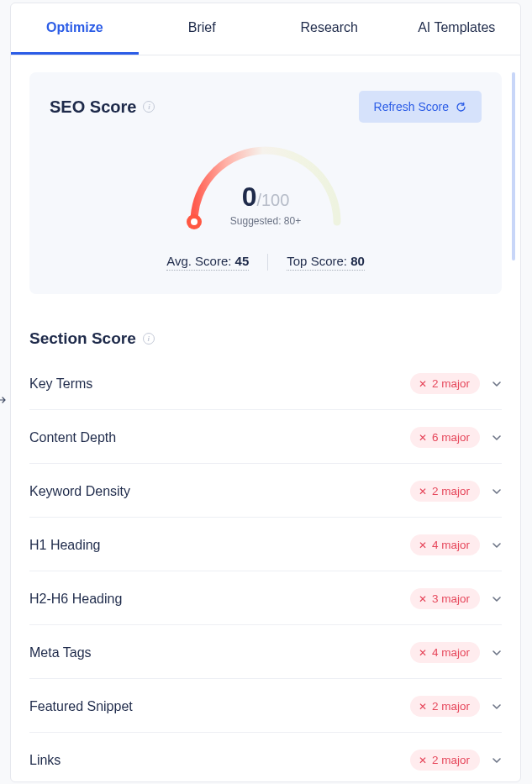  What do you see at coordinates (266, 652) in the screenshot?
I see `section-row: Meta Tags✕4 major` at bounding box center [266, 652].